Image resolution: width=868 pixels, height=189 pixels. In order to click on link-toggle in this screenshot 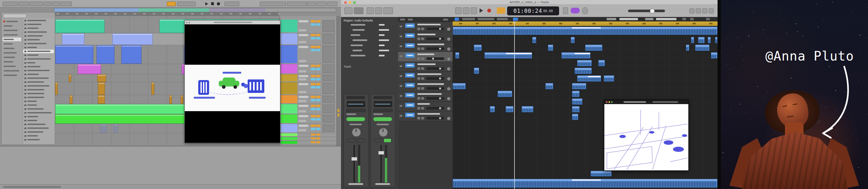, I will do `click(10, 4)`.